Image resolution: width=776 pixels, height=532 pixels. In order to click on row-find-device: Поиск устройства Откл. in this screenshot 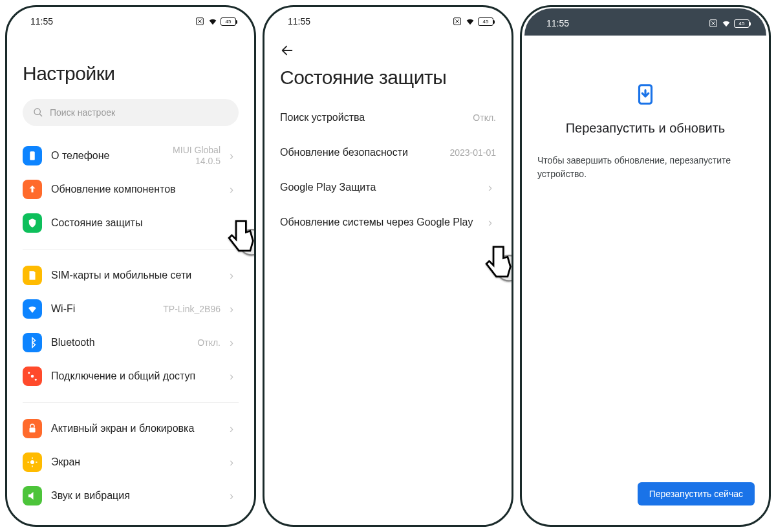, I will do `click(388, 118)`.